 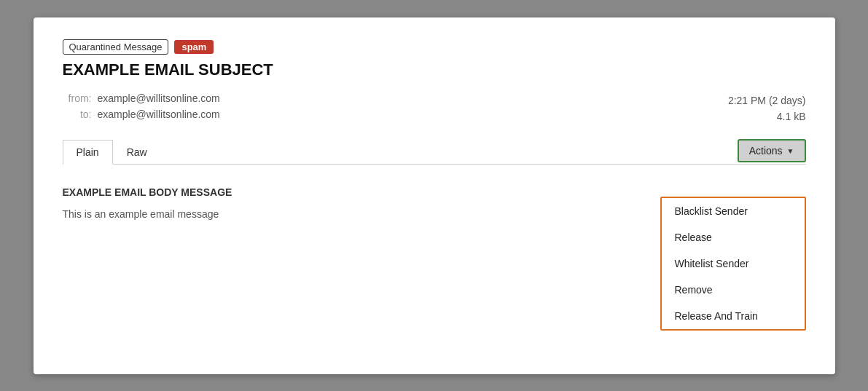 What do you see at coordinates (141, 98) in the screenshot?
I see `from-row: from: example@willitsonline.com` at bounding box center [141, 98].